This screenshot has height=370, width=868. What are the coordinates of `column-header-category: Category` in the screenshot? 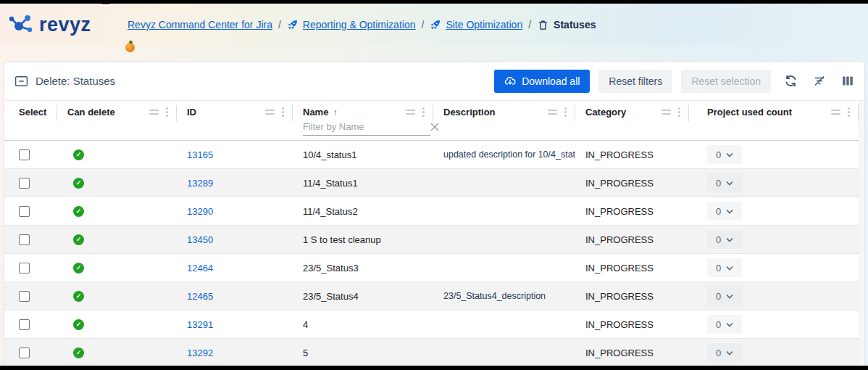 It's located at (632, 120).